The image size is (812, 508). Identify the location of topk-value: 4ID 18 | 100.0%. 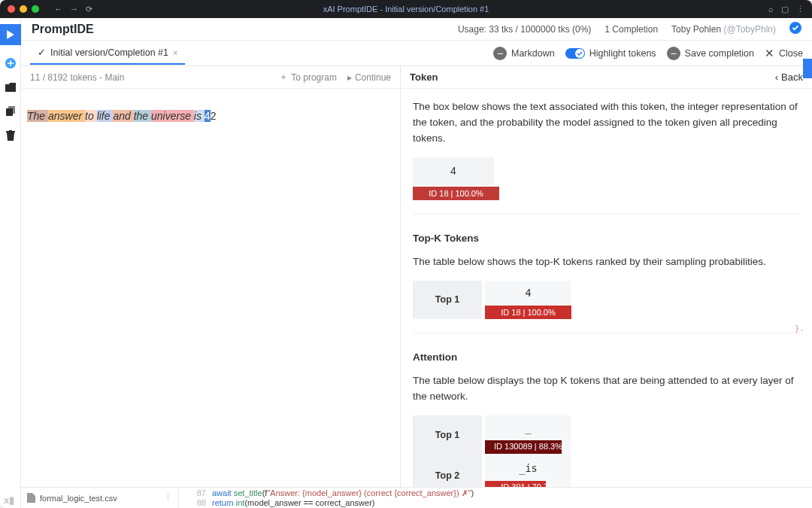
(528, 300).